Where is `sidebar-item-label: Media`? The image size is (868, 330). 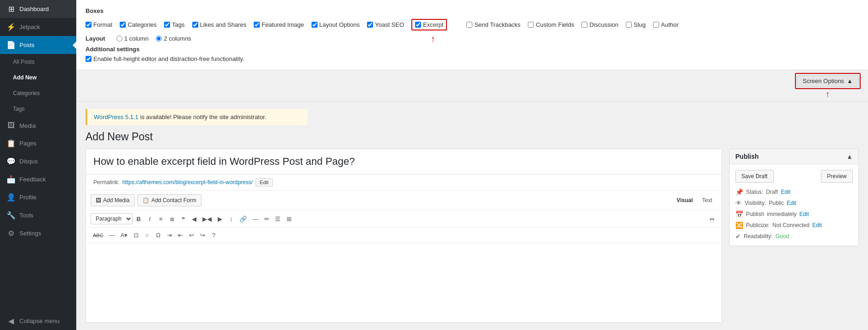 sidebar-item-label: Media is located at coordinates (28, 126).